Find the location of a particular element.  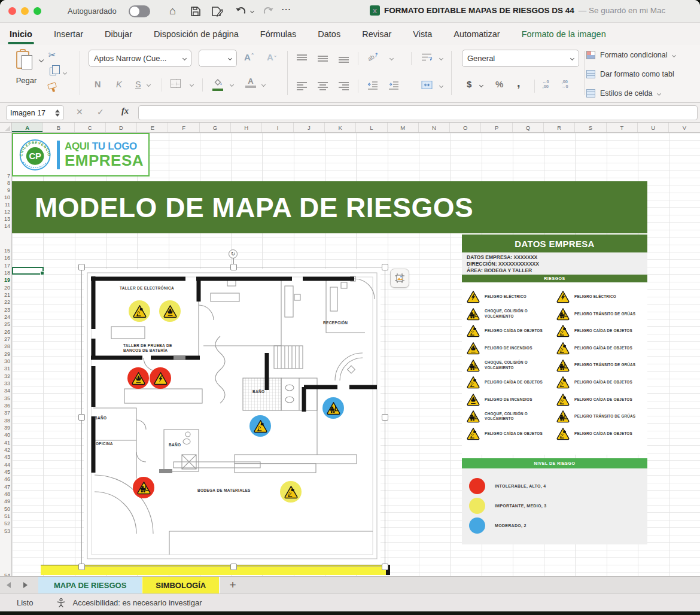

sheet-nav-left-icon is located at coordinates (8, 585).